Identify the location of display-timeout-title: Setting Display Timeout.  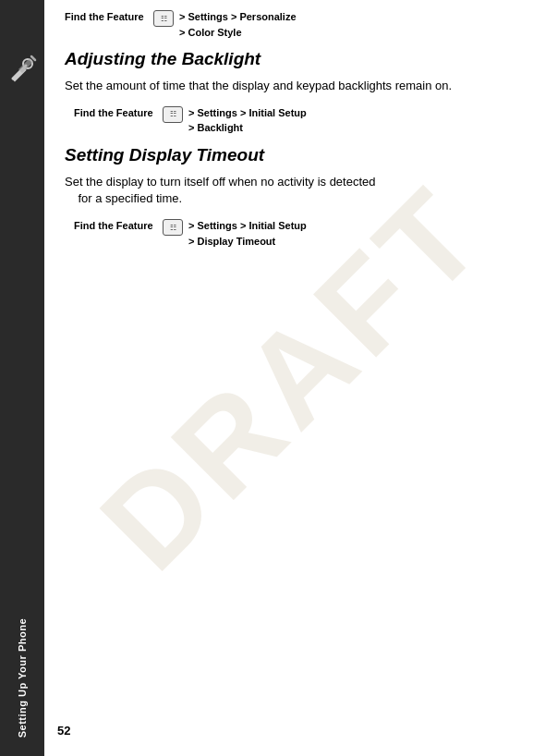
(290, 155).